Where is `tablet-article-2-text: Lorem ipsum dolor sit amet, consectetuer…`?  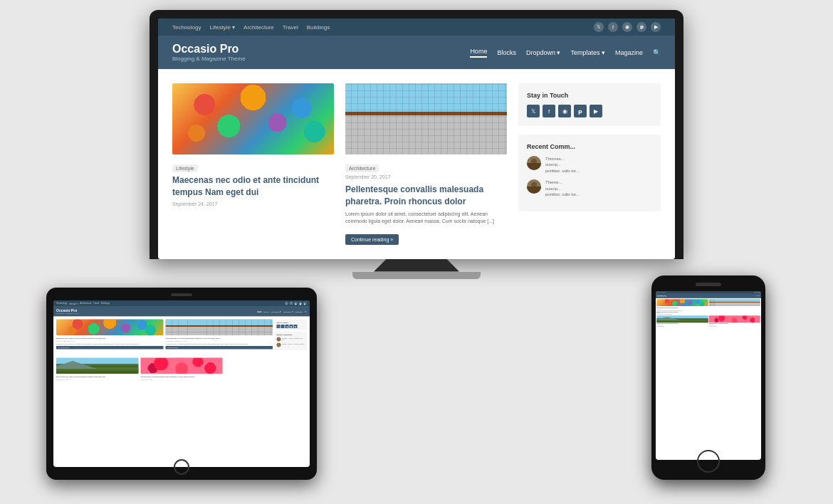 tablet-article-2-text: Lorem ipsum dolor sit amet, consectetuer… is located at coordinates (219, 343).